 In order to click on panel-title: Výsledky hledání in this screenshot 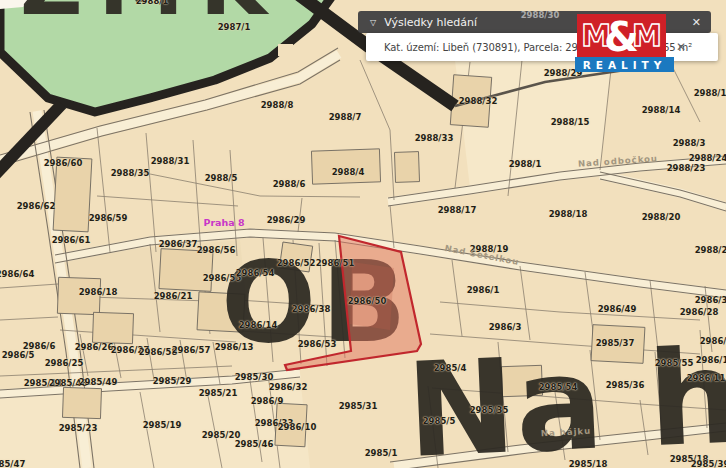, I will do `click(430, 22)`.